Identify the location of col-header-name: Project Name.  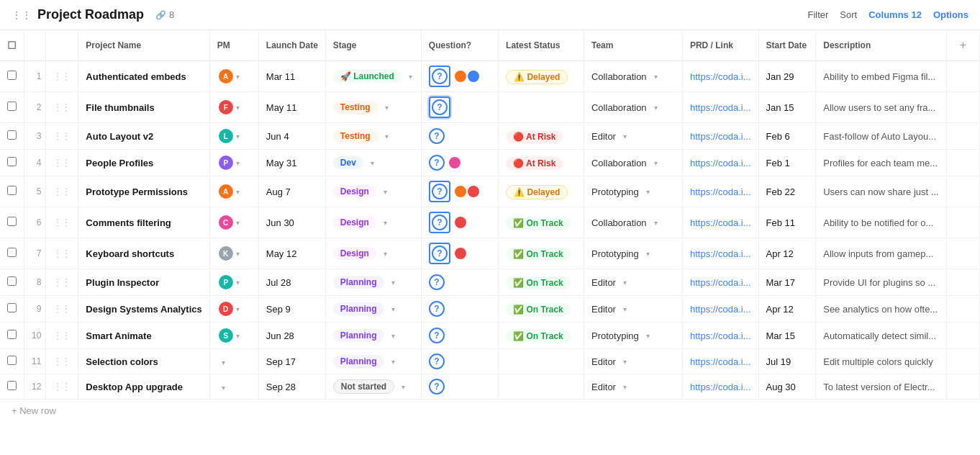
(144, 46).